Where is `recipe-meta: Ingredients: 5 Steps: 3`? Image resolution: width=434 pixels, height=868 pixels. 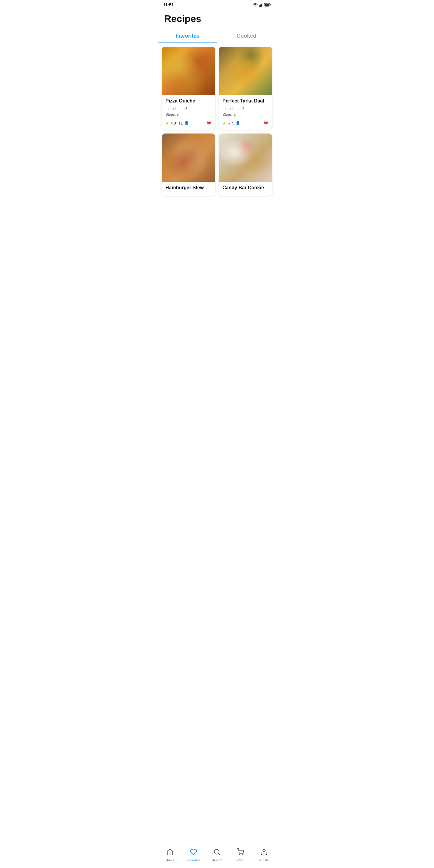 recipe-meta: Ingredients: 5 Steps: 3 is located at coordinates (189, 112).